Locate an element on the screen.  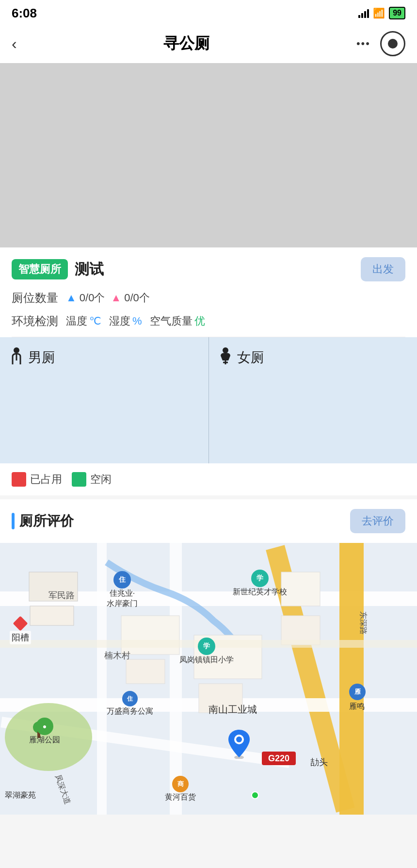
jiutou-wrap: 劼头 is located at coordinates (319, 762).